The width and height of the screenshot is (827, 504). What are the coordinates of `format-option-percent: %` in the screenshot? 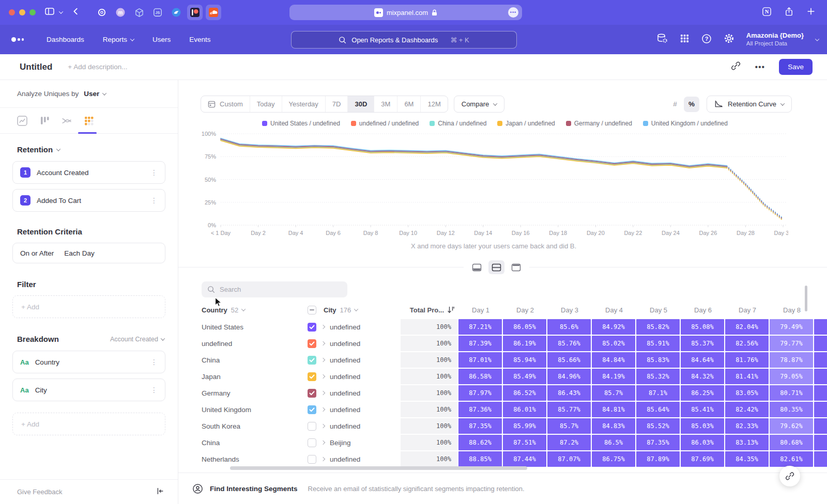 It's located at (692, 104).